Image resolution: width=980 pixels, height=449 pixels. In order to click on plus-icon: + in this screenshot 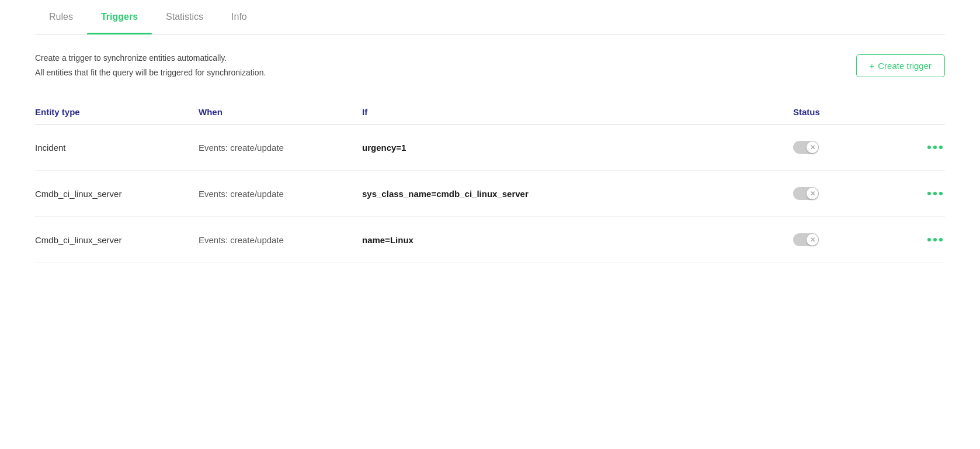, I will do `click(873, 65)`.